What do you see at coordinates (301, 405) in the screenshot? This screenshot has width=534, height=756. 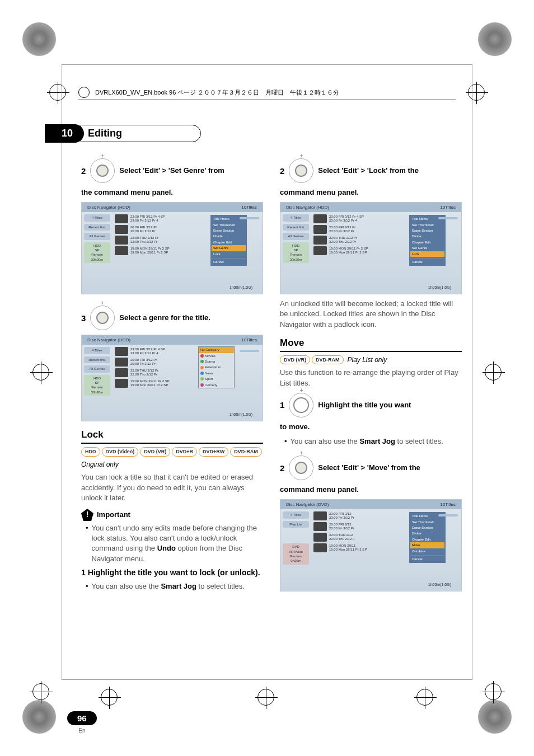 I see `direction-pad-icon` at bounding box center [301, 405].